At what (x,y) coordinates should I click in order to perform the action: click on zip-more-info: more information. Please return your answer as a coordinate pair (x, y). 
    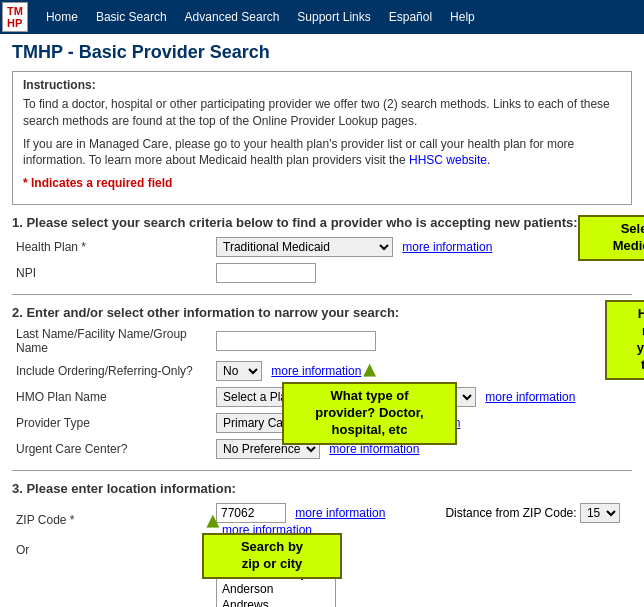
    Looking at the image, I should click on (340, 513).